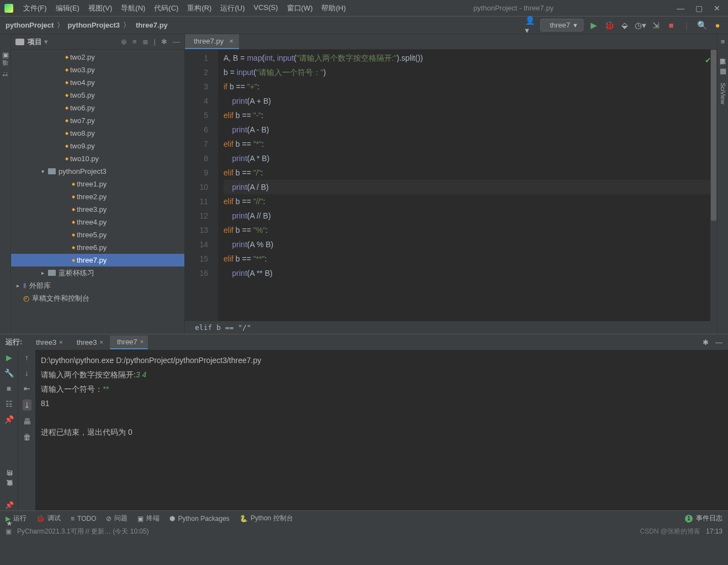 This screenshot has height=565, width=728. What do you see at coordinates (98, 134) in the screenshot?
I see `tree-item: two8.py` at bounding box center [98, 134].